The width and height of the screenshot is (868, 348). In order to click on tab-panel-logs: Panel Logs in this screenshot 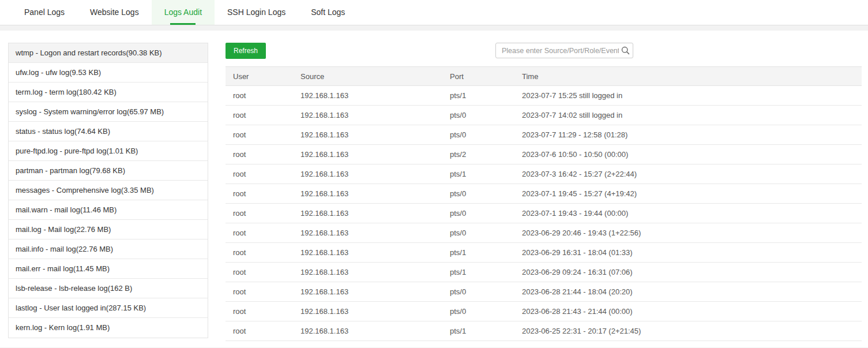, I will do `click(44, 13)`.